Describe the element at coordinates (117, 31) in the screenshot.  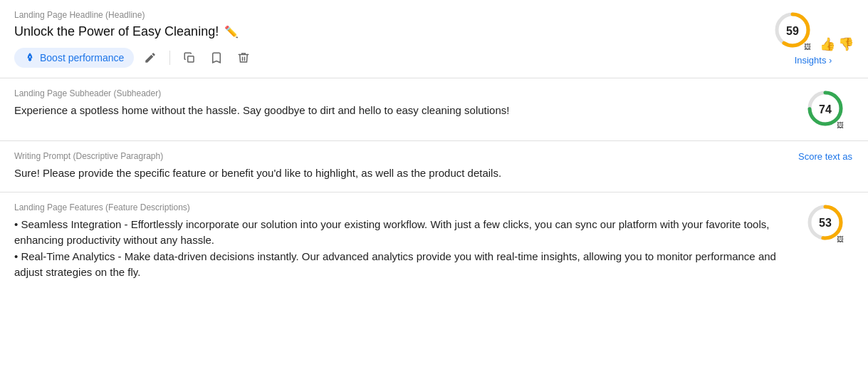
I see `headline-text: Unlock the Power of Easy Cleaning!` at that location.